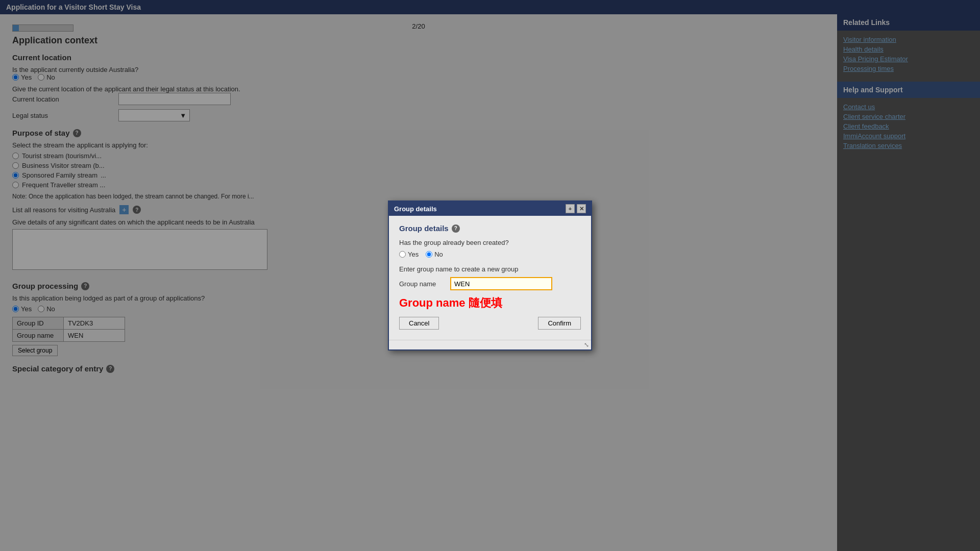  Describe the element at coordinates (490, 276) in the screenshot. I see `modal-window: Group details + ✕ Group details ? Has th…` at that location.